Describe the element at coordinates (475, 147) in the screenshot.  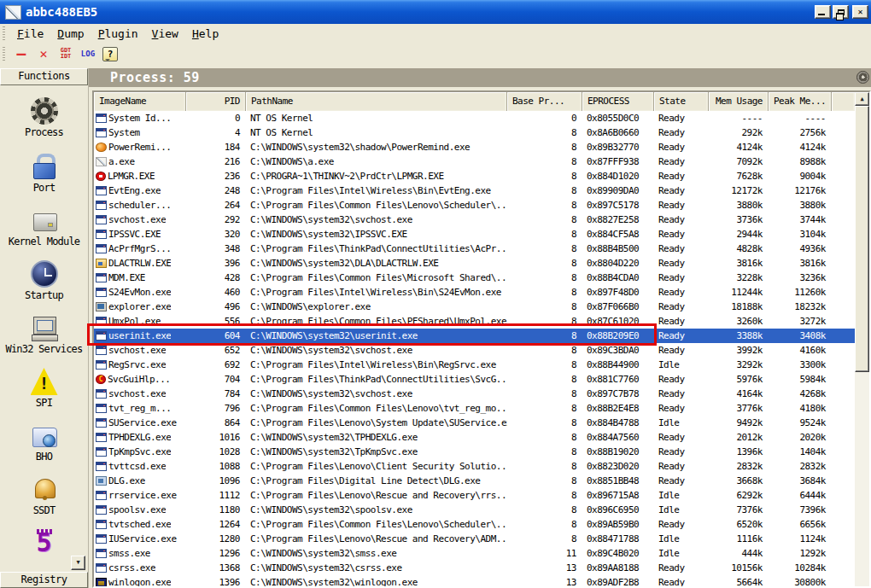
I see `table-row: PowerRemi...184C:\WINDOWS\system32\shado…` at that location.